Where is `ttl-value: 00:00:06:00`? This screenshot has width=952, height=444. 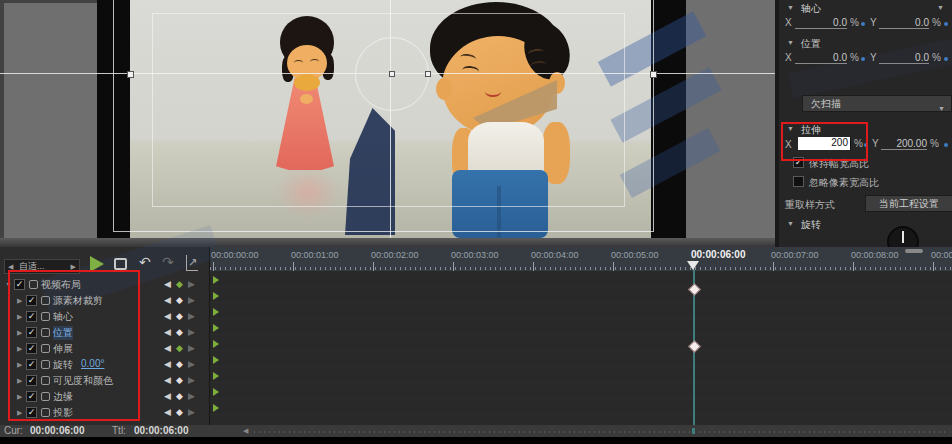 ttl-value: 00:00:06:00 is located at coordinates (161, 431).